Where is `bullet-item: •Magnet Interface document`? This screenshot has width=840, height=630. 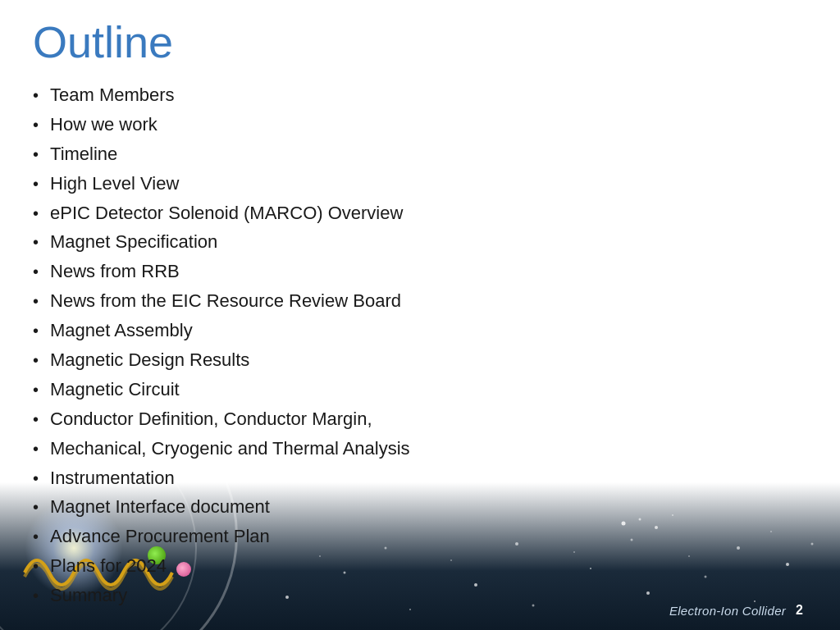
bullet-item: •Magnet Interface document is located at coordinates (420, 507).